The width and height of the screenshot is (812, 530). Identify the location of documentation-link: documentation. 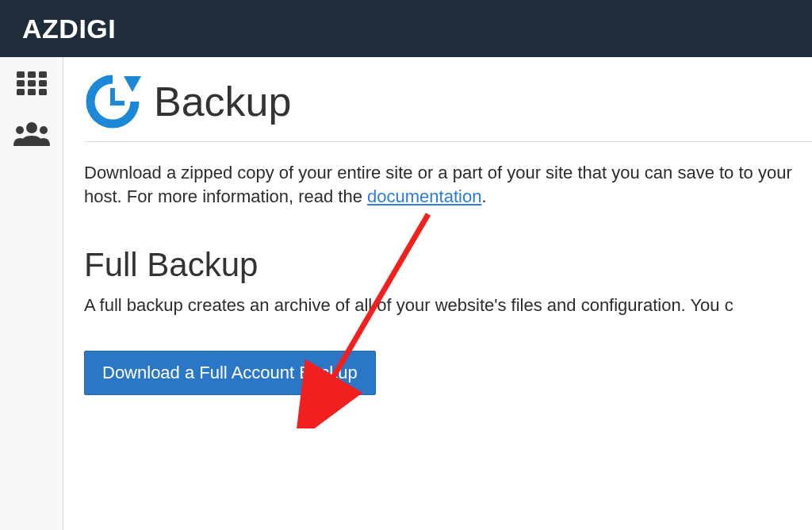
(424, 197).